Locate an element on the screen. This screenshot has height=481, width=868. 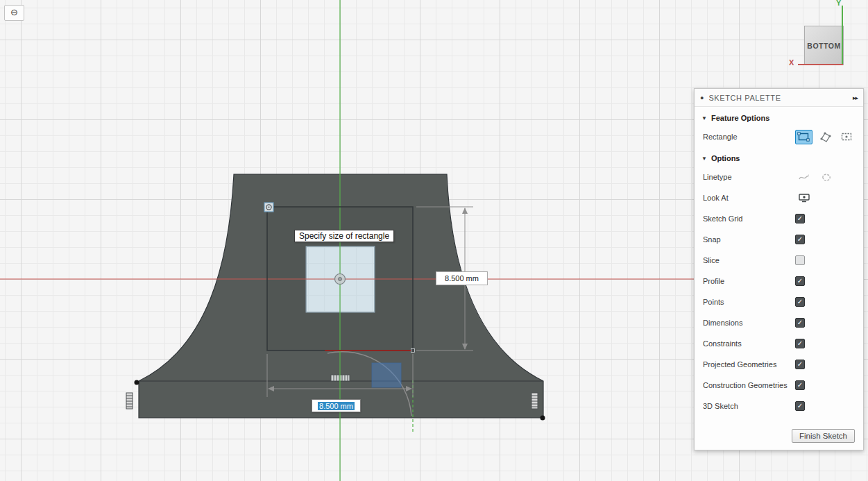
sketch-point-right is located at coordinates (543, 418).